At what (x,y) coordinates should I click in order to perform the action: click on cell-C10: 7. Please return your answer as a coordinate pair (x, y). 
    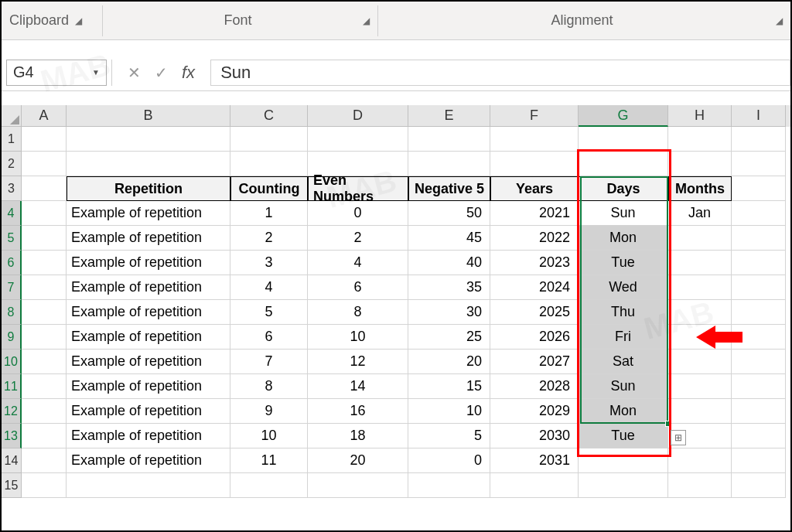
    Looking at the image, I should click on (269, 362).